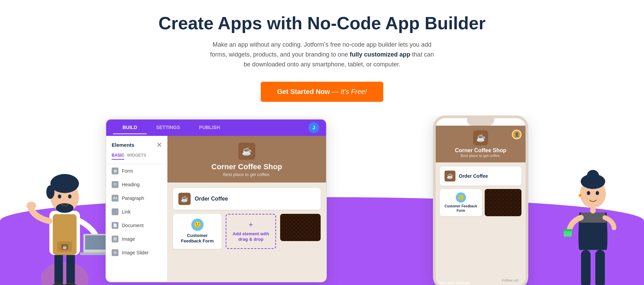 The height and width of the screenshot is (285, 644). Describe the element at coordinates (247, 209) in the screenshot. I see `app-canvas: ☕ Corner Coffee Shop Best place to get c…` at that location.